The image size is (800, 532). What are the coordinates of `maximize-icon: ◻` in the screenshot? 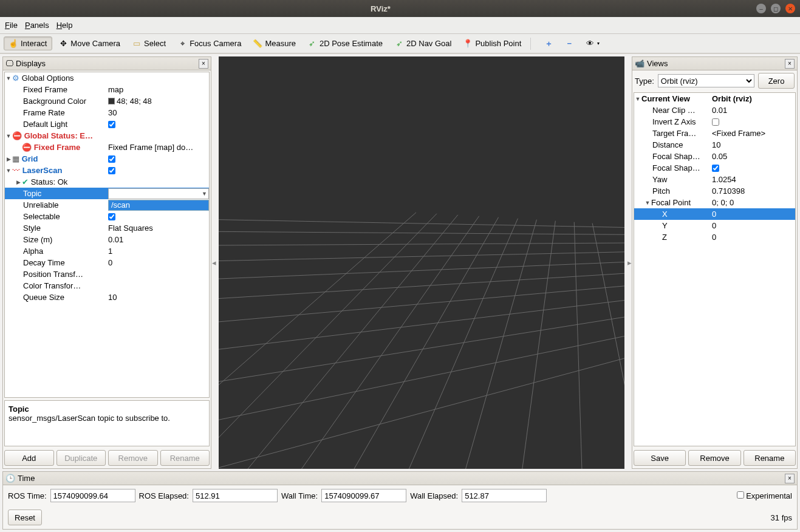 It's located at (776, 9).